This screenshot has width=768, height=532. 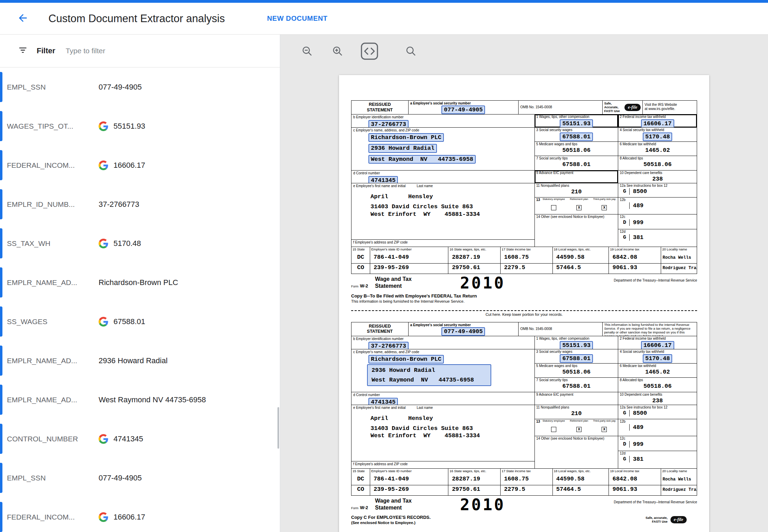 What do you see at coordinates (53, 244) in the screenshot?
I see `entity-label: SS_TAX_WH` at bounding box center [53, 244].